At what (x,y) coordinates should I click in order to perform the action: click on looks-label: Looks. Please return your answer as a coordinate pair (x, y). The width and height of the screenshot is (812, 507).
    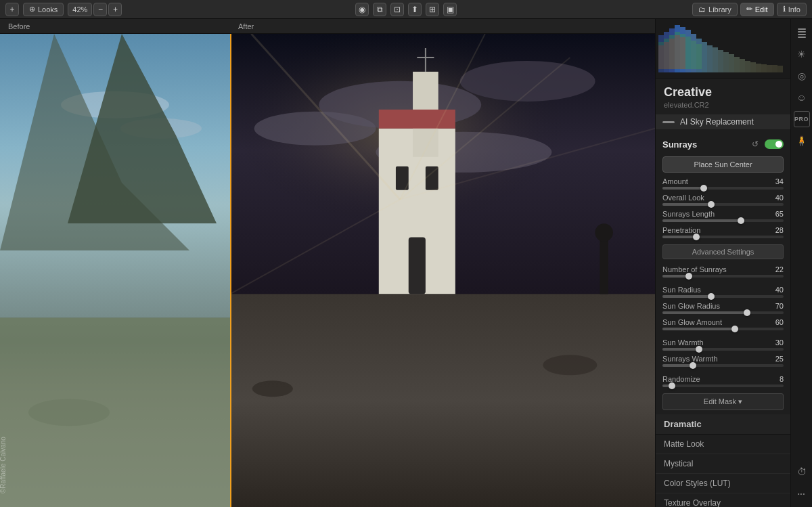
    Looking at the image, I should click on (47, 9).